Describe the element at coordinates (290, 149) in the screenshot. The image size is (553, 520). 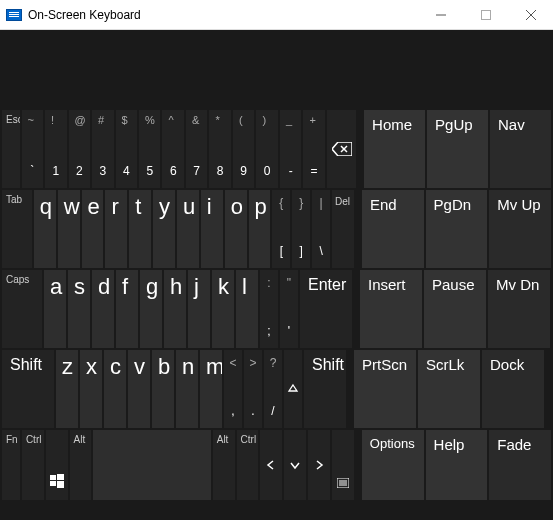
I see `key-minus: _-` at that location.